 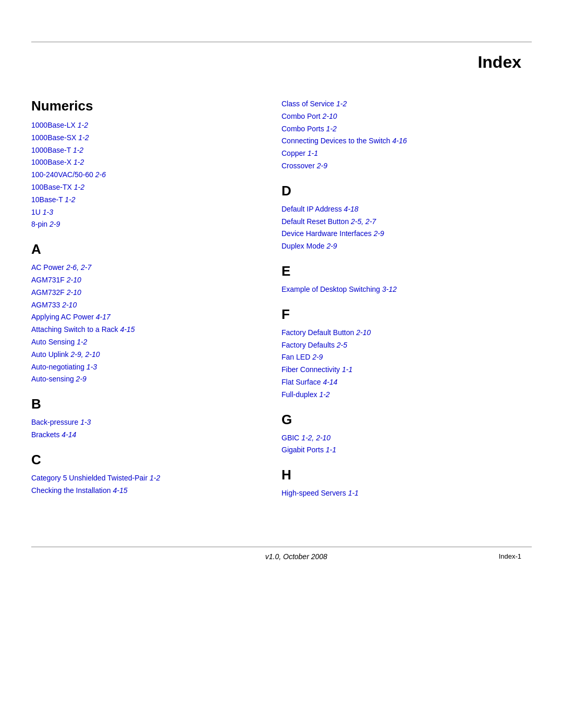 What do you see at coordinates (510, 557) in the screenshot?
I see `footer-page: Index-1` at bounding box center [510, 557].